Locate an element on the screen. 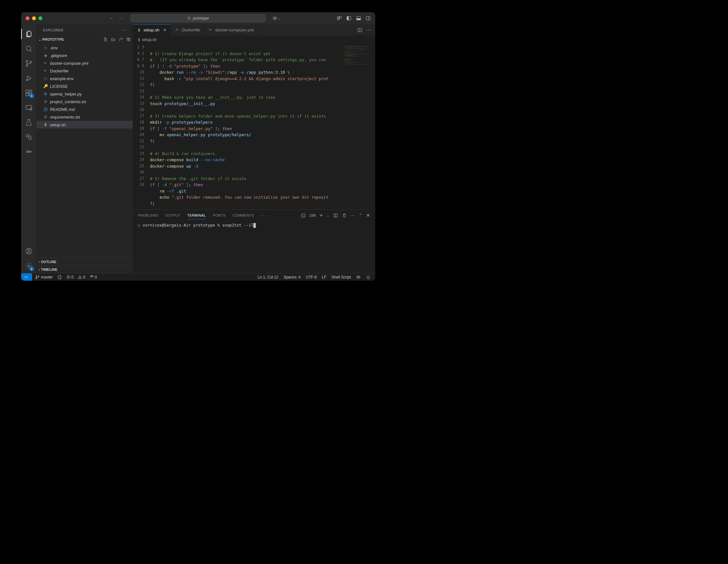  close-panel-icon: ✕ is located at coordinates (368, 215).